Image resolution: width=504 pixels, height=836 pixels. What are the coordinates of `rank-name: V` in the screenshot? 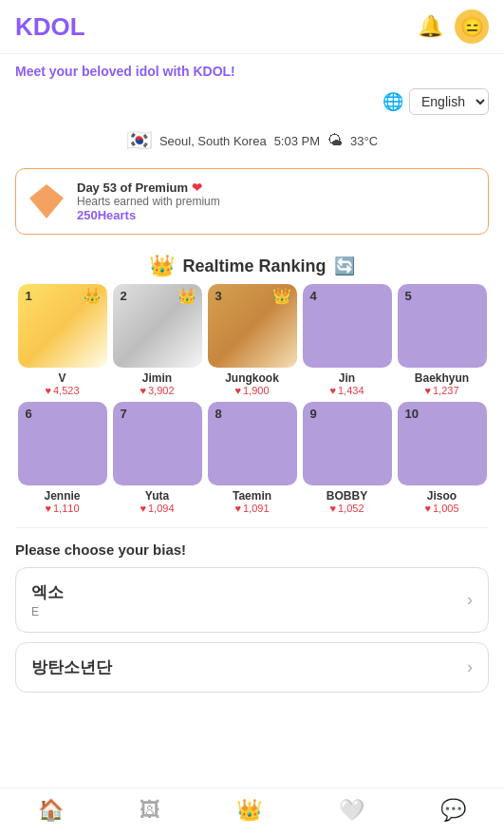 It's located at (62, 378).